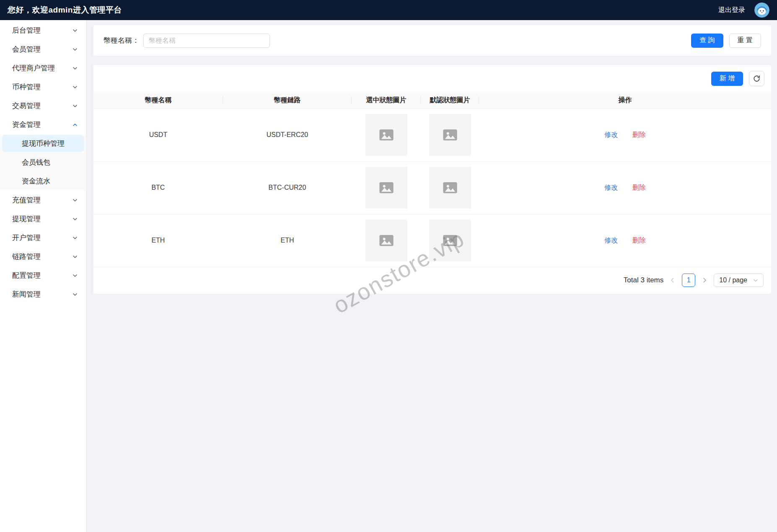  What do you see at coordinates (707, 41) in the screenshot?
I see `query-button: 查 詢` at bounding box center [707, 41].